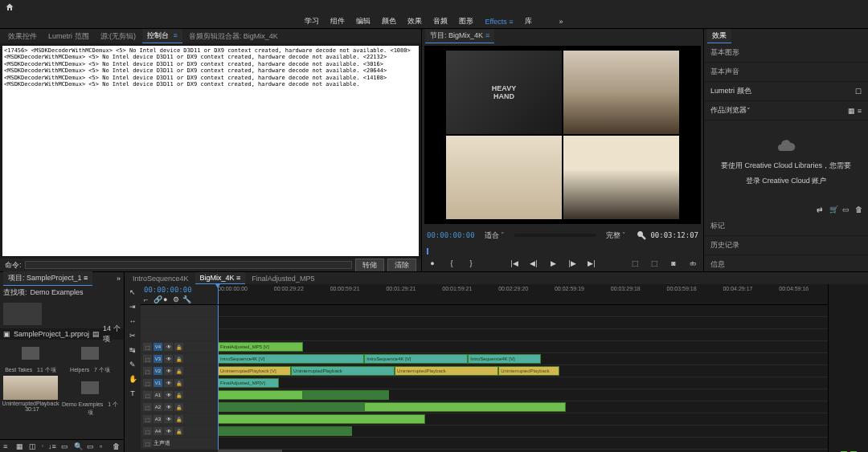 The image size is (868, 452). Describe the element at coordinates (859, 210) in the screenshot. I see `ess-trash-icon: 🗑` at that location.